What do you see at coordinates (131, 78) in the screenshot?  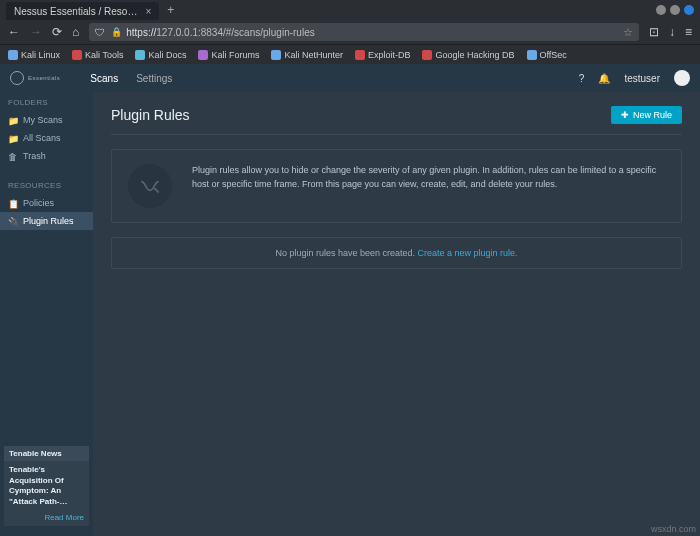 I see `primary-nav: Scans Settings` at bounding box center [131, 78].